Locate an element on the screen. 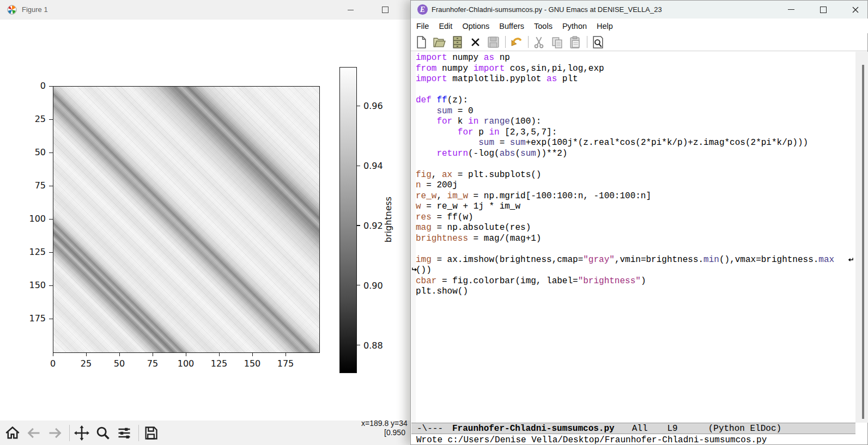 This screenshot has width=868, height=445. code-line: for k in range(100): is located at coordinates (635, 122).